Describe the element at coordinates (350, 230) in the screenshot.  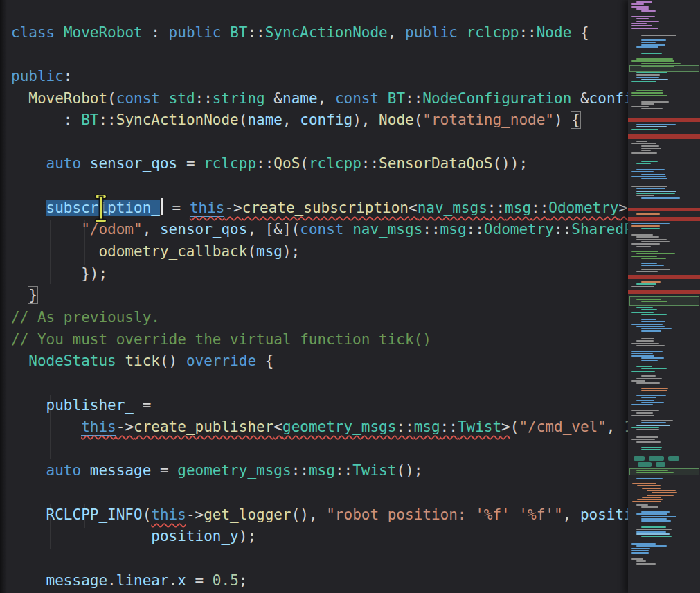
I see `code-line: "/odom", sensor_qos, [&](const nav_msgs:…` at that location.